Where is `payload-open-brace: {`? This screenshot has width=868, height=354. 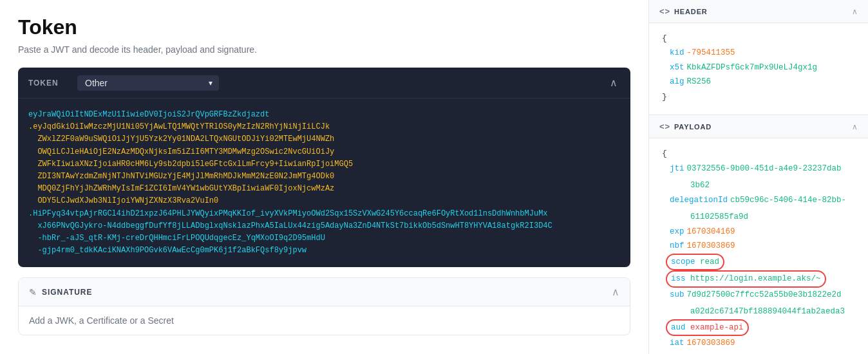
payload-open-brace: { is located at coordinates (759, 153).